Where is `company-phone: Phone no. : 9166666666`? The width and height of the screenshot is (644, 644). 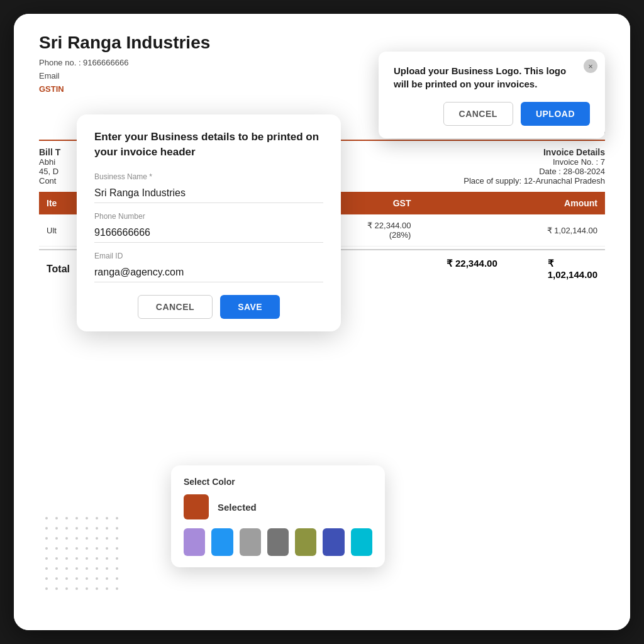
company-phone: Phone no. : 9166666666 is located at coordinates (125, 63).